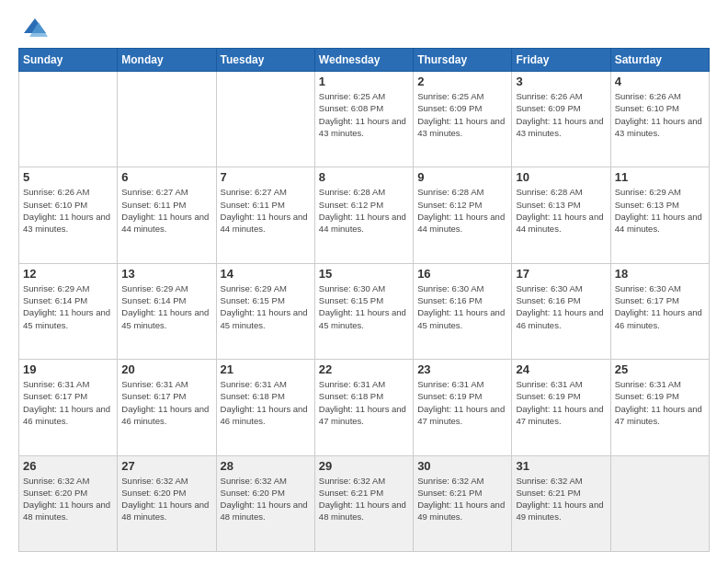 The height and width of the screenshot is (563, 728). What do you see at coordinates (167, 311) in the screenshot?
I see `calendar-cell: 13Sunrise: 6:29 AM Sunset: 6:14 PM Dayli…` at bounding box center [167, 311].